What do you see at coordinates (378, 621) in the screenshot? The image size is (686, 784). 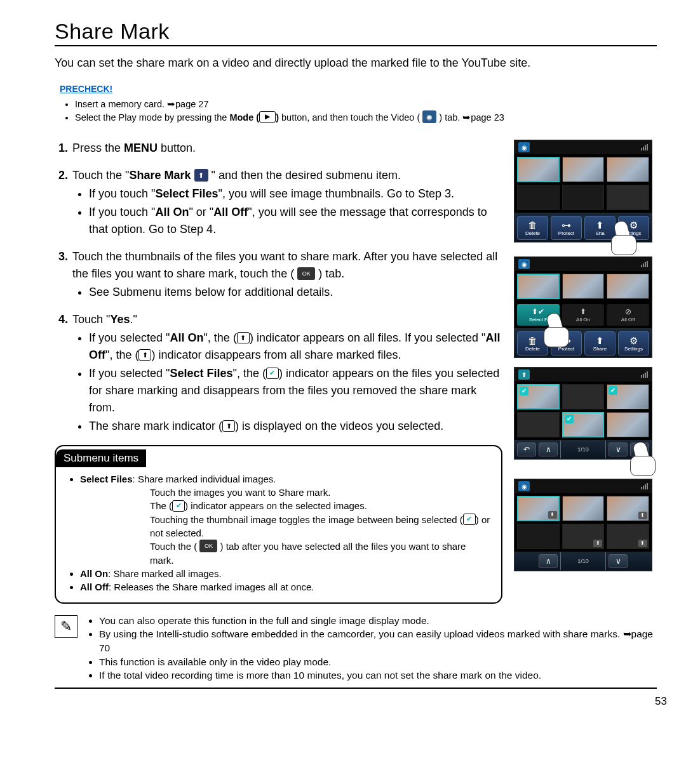 I see `note-item: You can also operate this function in th…` at bounding box center [378, 621].